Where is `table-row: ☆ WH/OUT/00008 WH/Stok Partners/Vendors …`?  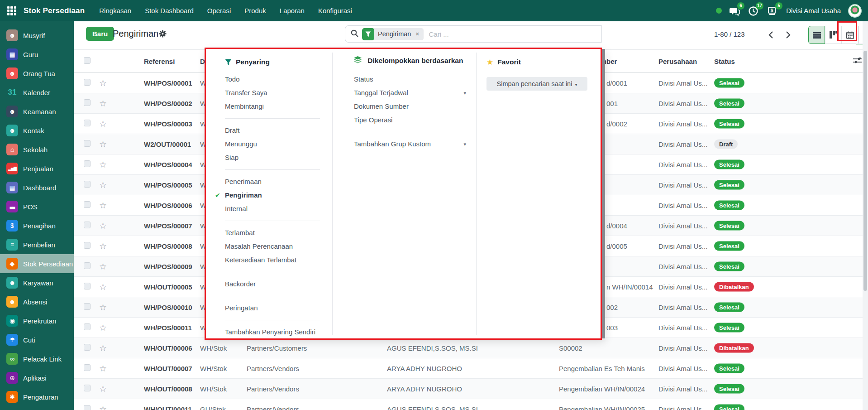 table-row: ☆ WH/OUT/00008 WH/Stok Partners/Vendors … is located at coordinates (471, 389).